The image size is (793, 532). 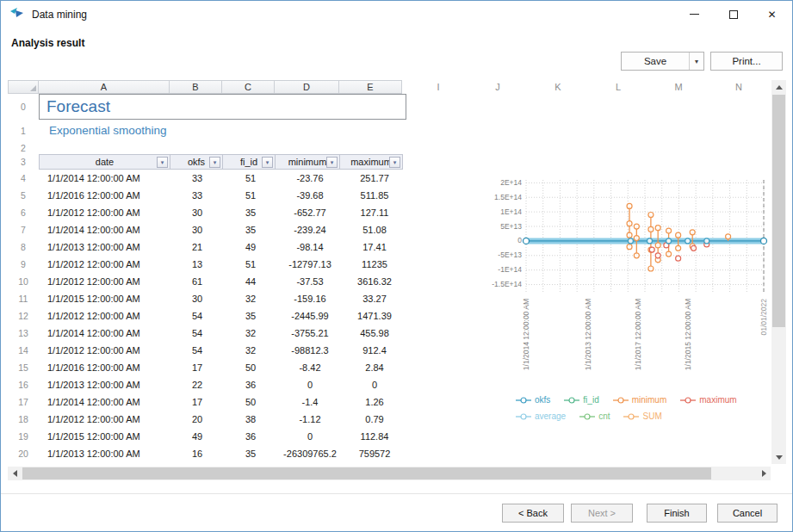 What do you see at coordinates (375, 454) in the screenshot?
I see `cell: 759572` at bounding box center [375, 454].